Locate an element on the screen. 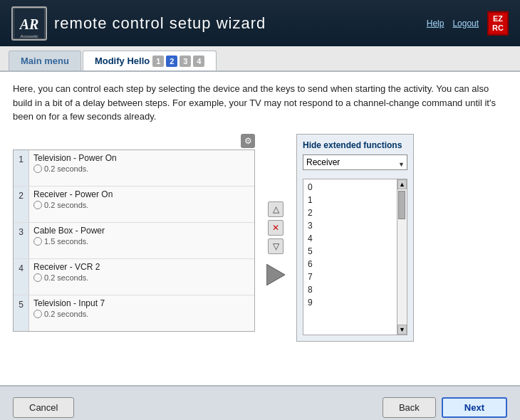 The height and width of the screenshot is (420, 520). list-item: 5 is located at coordinates (350, 251).